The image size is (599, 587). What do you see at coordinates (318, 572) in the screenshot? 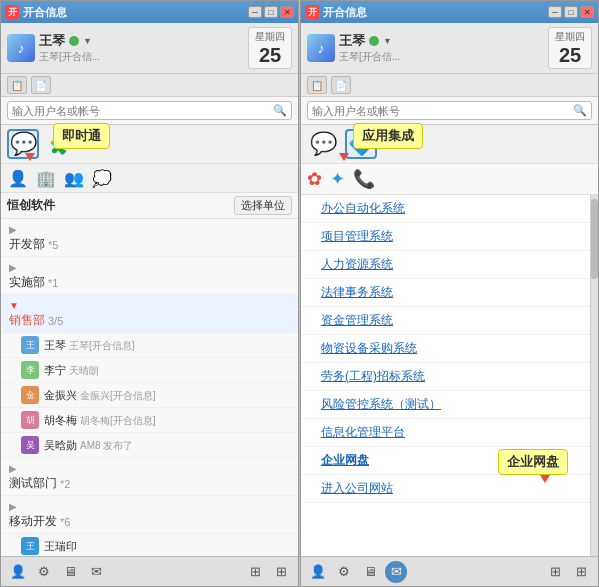
I see `right-bottom-person-icon: 👤` at bounding box center [318, 572].